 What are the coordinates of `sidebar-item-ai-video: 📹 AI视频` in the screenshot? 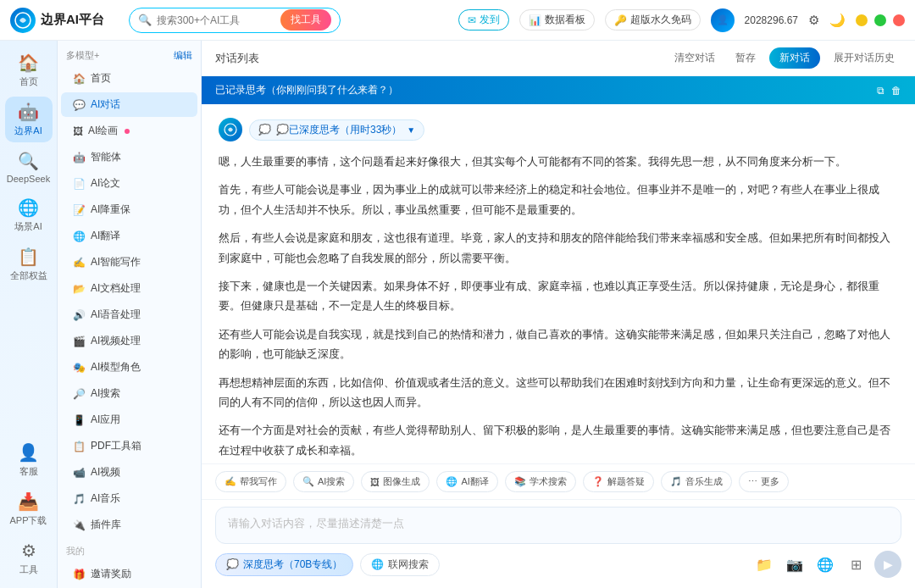 It's located at (129, 473).